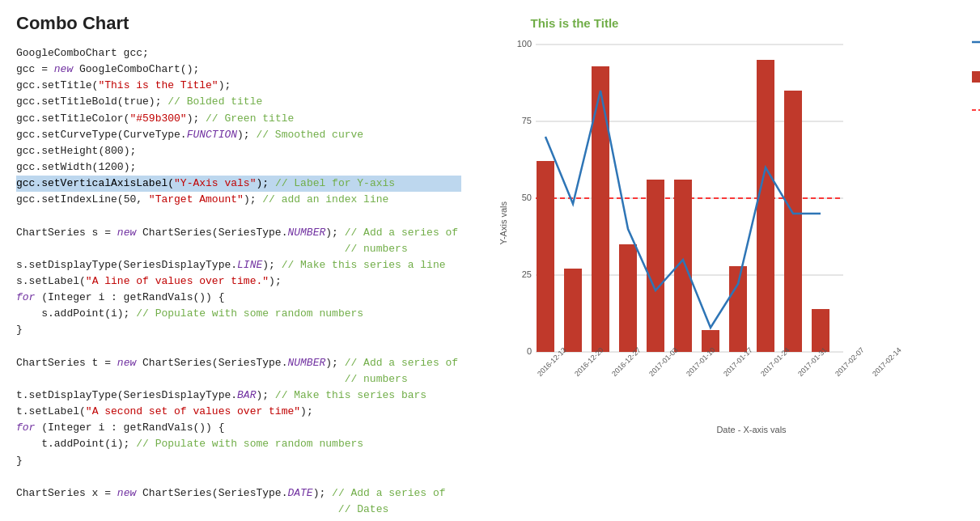  What do you see at coordinates (976, 49) in the screenshot?
I see `legend-line-item: A line of values over time.` at bounding box center [976, 49].